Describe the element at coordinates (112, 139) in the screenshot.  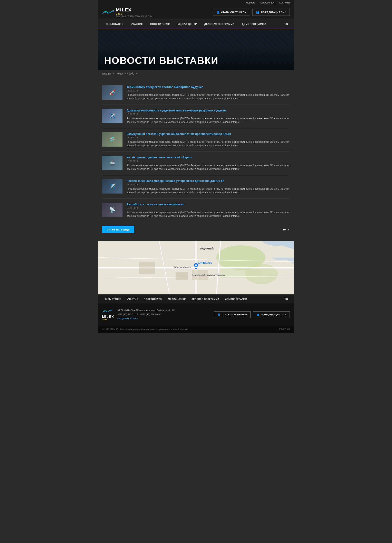
I see `news-thumbnail: 🛸` at that location.